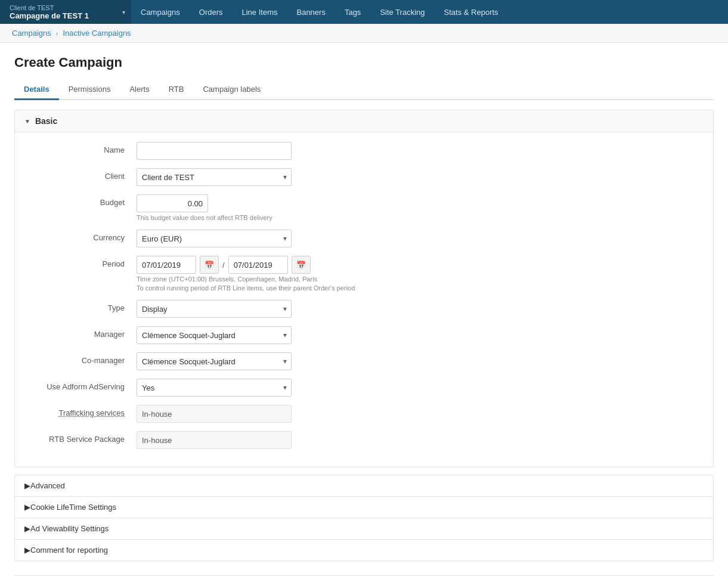 The width and height of the screenshot is (728, 576). Describe the element at coordinates (214, 440) in the screenshot. I see `rtbservice-value: In-house` at that location.